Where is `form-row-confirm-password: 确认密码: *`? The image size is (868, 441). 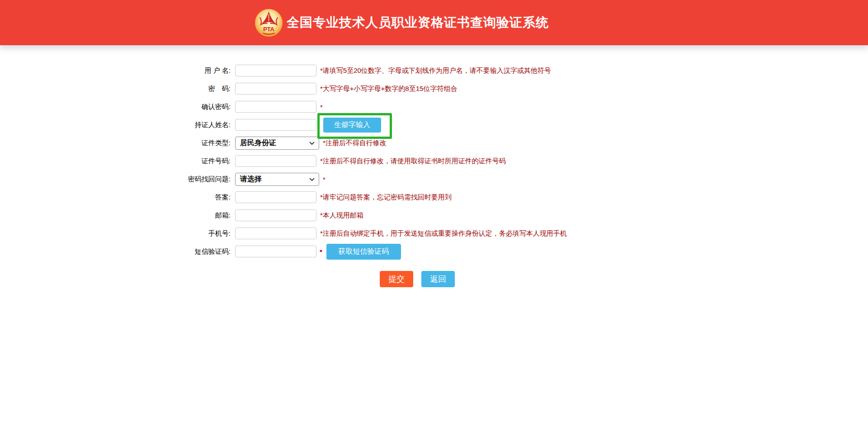 form-row-confirm-password: 确认密码: * is located at coordinates (506, 107).